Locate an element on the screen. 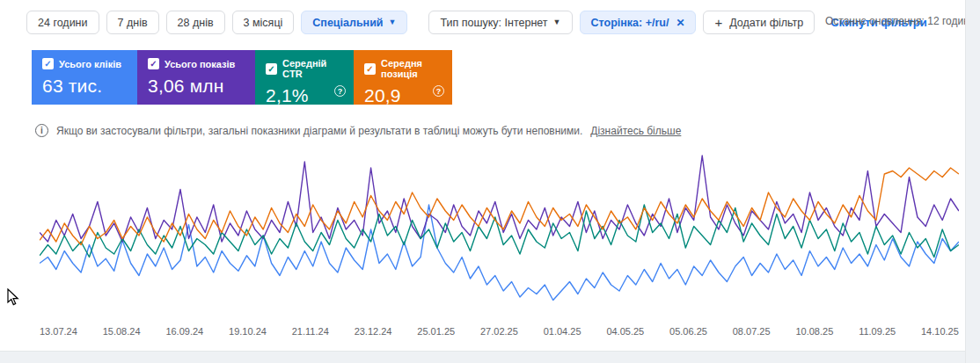 The image size is (980, 363). card-value: 63 тис. is located at coordinates (84, 86).